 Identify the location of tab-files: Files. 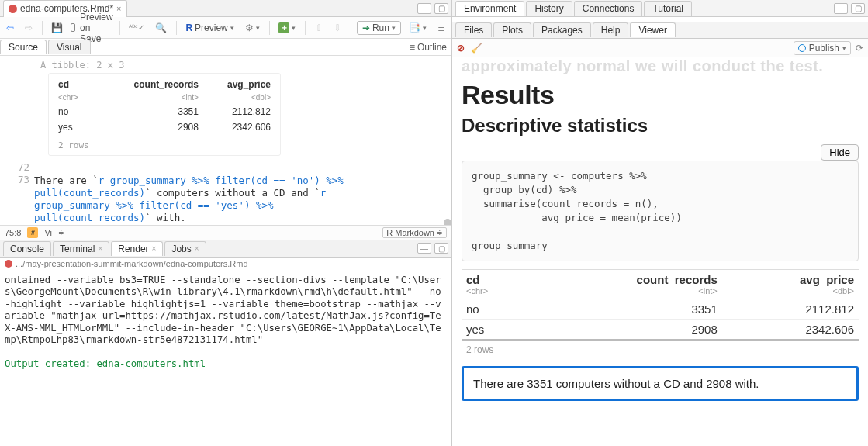
(473, 29).